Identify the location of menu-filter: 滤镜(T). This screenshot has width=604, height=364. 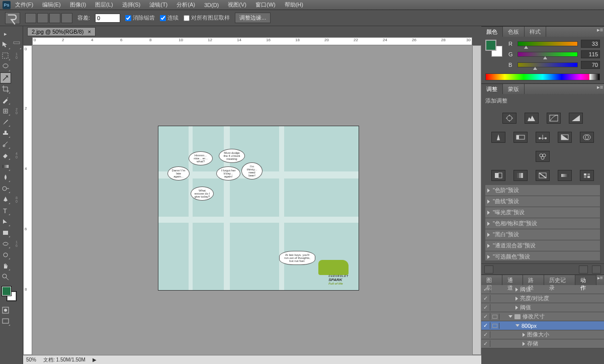
(158, 5).